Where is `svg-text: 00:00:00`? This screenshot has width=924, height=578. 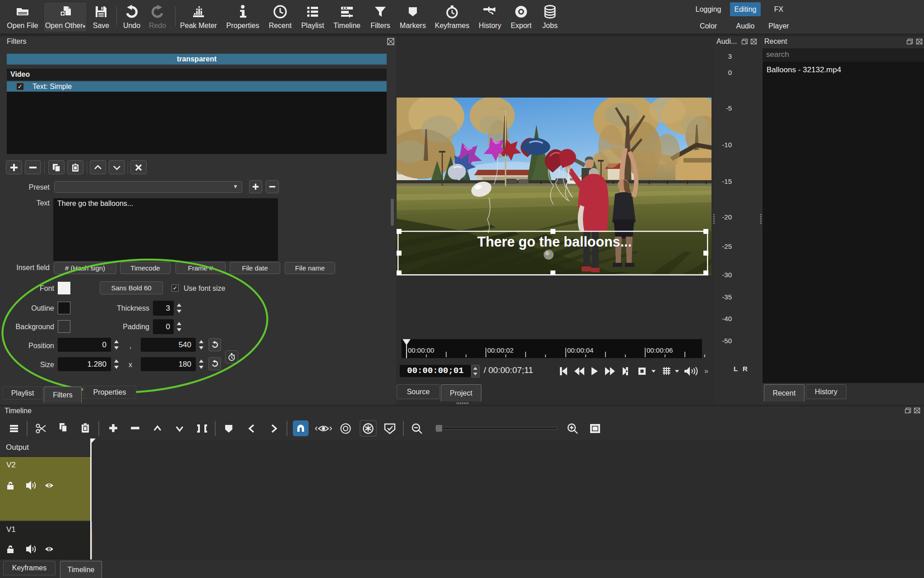
svg-text: 00:00:00 is located at coordinates (421, 350).